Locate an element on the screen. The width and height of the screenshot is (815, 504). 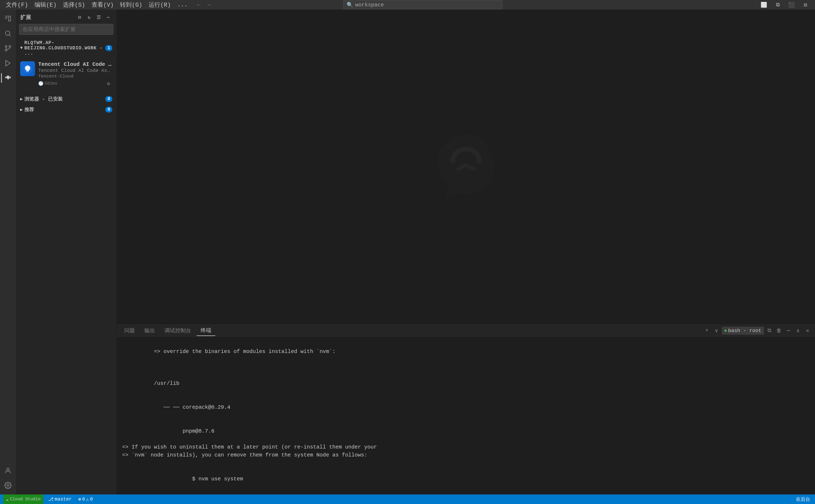
terminal-line-5: pnpm@8.7.6 is located at coordinates (466, 431).